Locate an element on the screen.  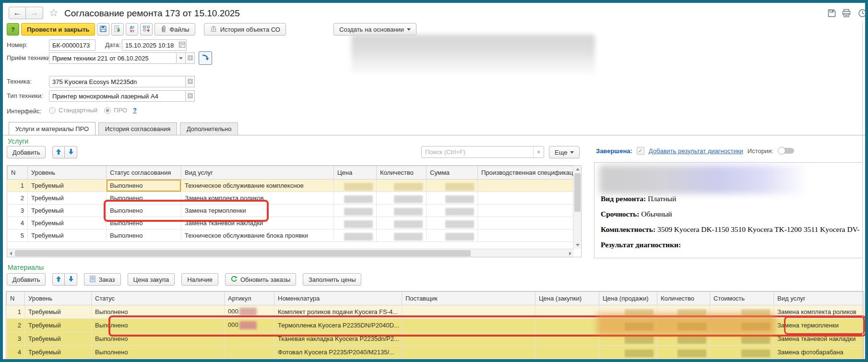
structure-button is located at coordinates (146, 29).